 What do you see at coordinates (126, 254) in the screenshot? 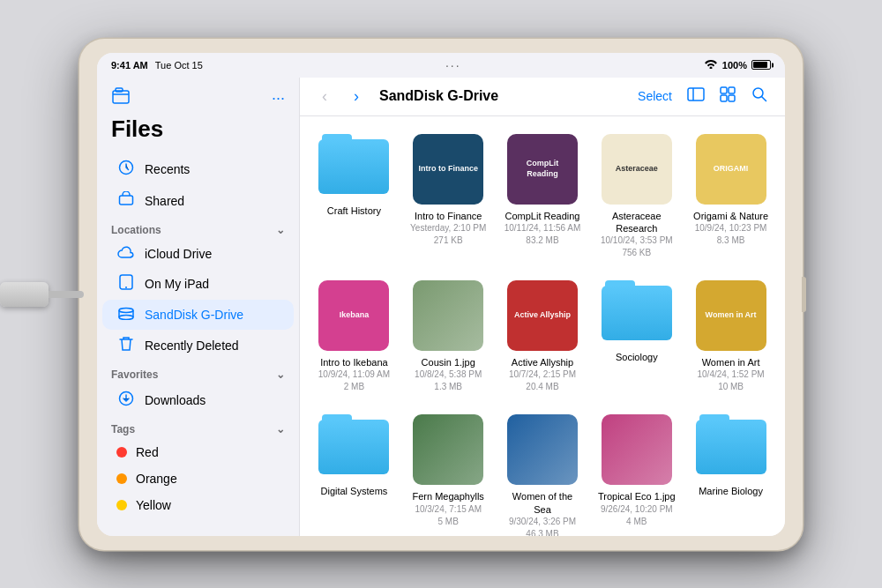
I see `icloud-icon` at bounding box center [126, 254].